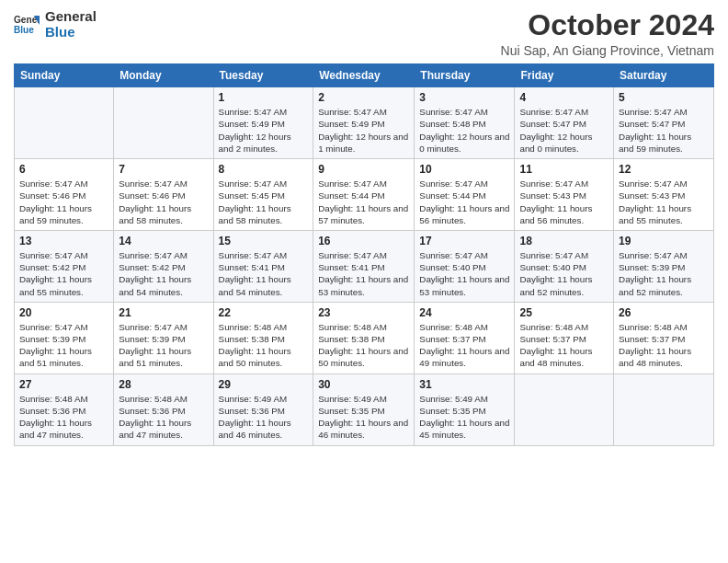  Describe the element at coordinates (608, 51) in the screenshot. I see `location-label: Nui Sap, An Giang Province, Vietnam` at that location.